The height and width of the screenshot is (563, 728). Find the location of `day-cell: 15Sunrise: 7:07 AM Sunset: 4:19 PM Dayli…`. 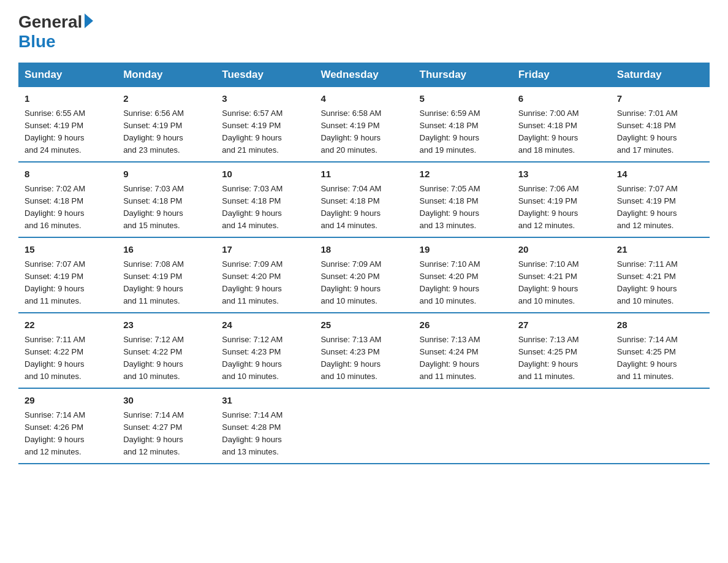

day-cell: 15Sunrise: 7:07 AM Sunset: 4:19 PM Dayli… is located at coordinates (67, 275).